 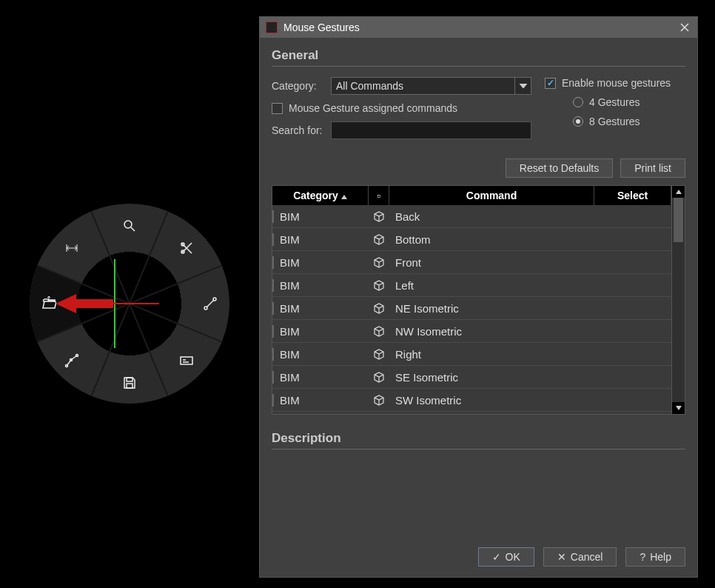 What do you see at coordinates (301, 130) in the screenshot?
I see `search-label: Search for:` at bounding box center [301, 130].